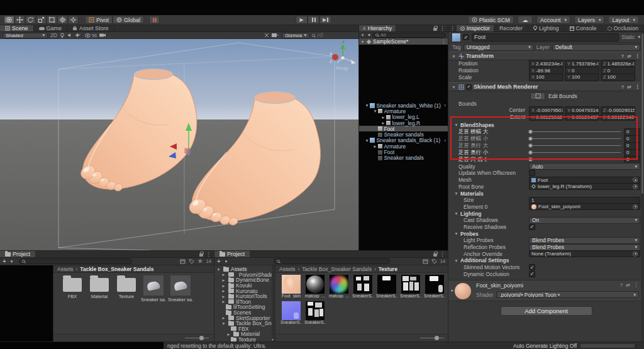  I want to click on projection-mode-label: Persp, so click(342, 68).